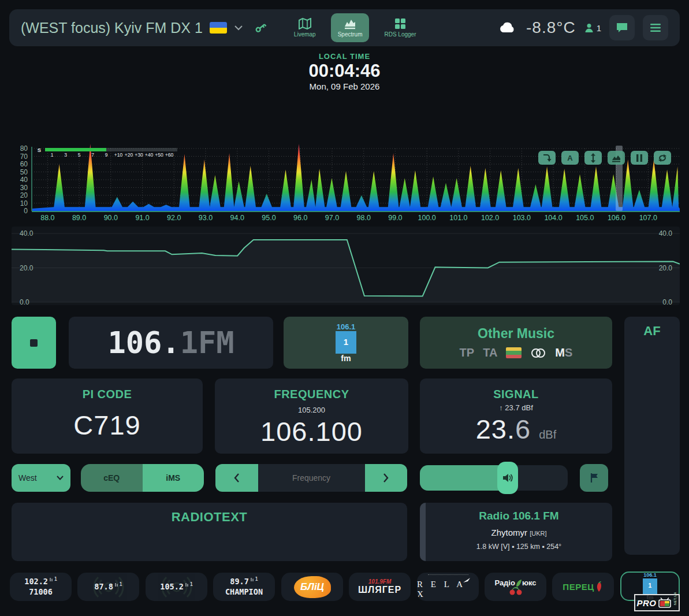 The image size is (689, 616). Describe the element at coordinates (171, 343) in the screenshot. I see `frequency-display: 106.1FM` at that location.